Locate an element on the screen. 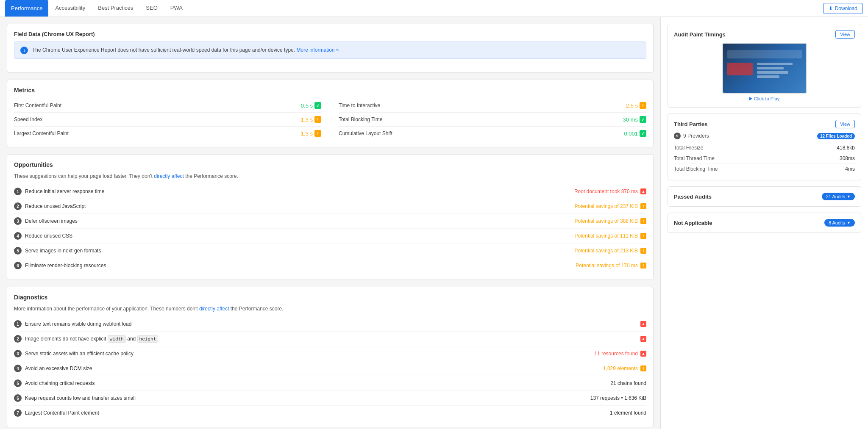 The width and height of the screenshot is (868, 429). info-banner: i The Chrome User Experience Report does… is located at coordinates (330, 50).